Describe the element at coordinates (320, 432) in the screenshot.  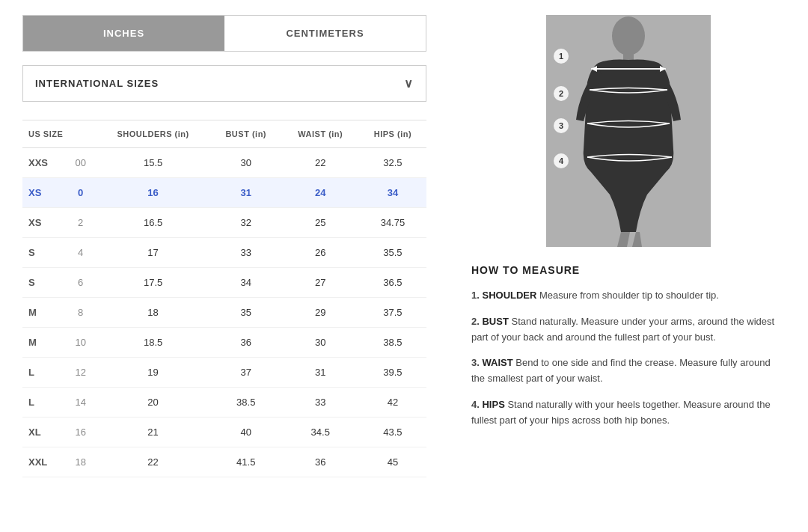
I see `waist-value: 34.5` at that location.